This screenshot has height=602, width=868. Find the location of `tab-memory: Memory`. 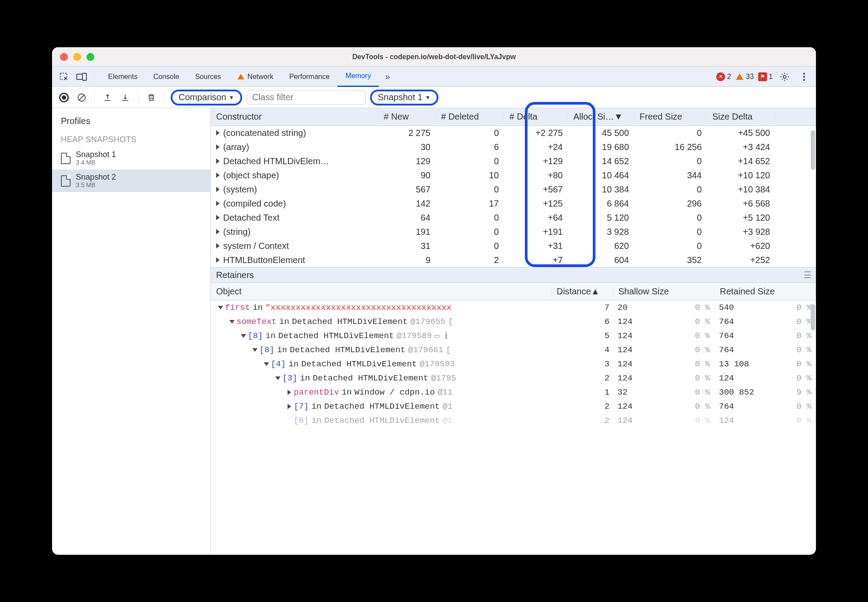

tab-memory: Memory is located at coordinates (358, 77).